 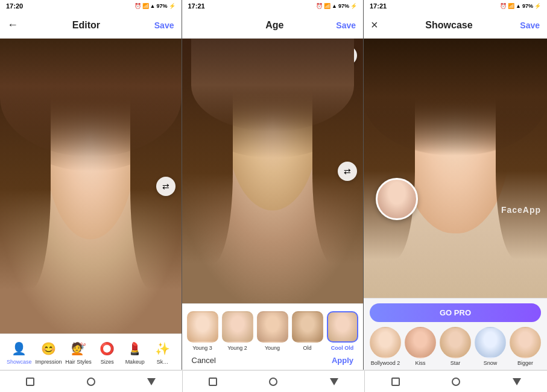 I want to click on cancel-apply-row: Cancel Apply, so click(x=273, y=361).